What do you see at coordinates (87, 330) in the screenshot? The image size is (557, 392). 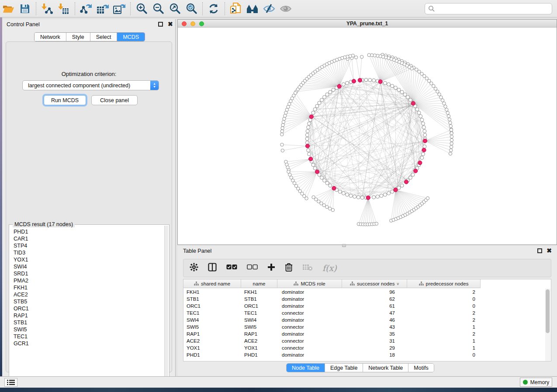 I see `result-list-item: SWI5` at bounding box center [87, 330].